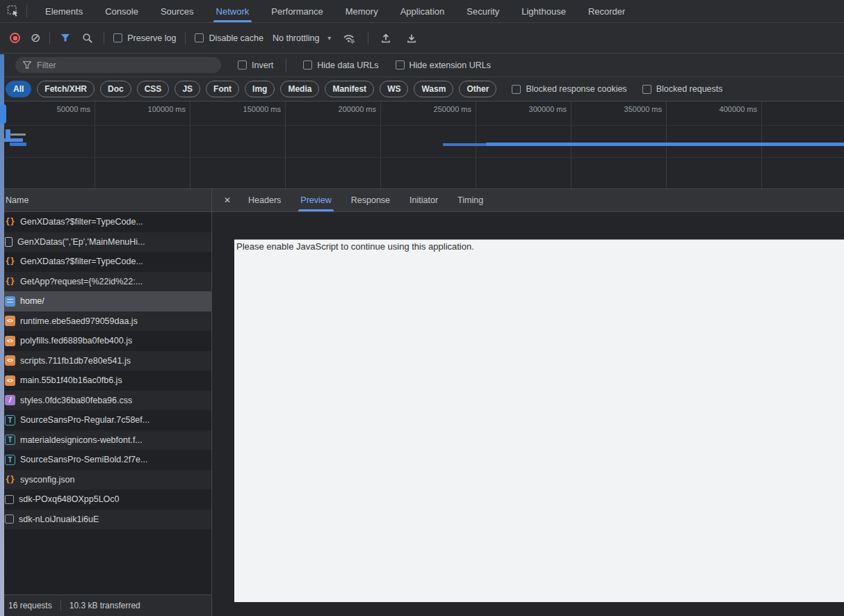  I want to click on filter-toggle-button, so click(65, 38).